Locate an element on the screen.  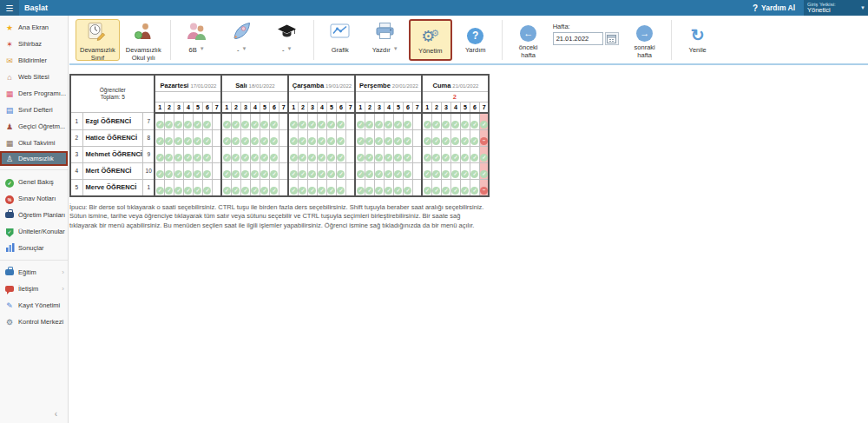
toolbar-button-blank: -▼ is located at coordinates (287, 40).